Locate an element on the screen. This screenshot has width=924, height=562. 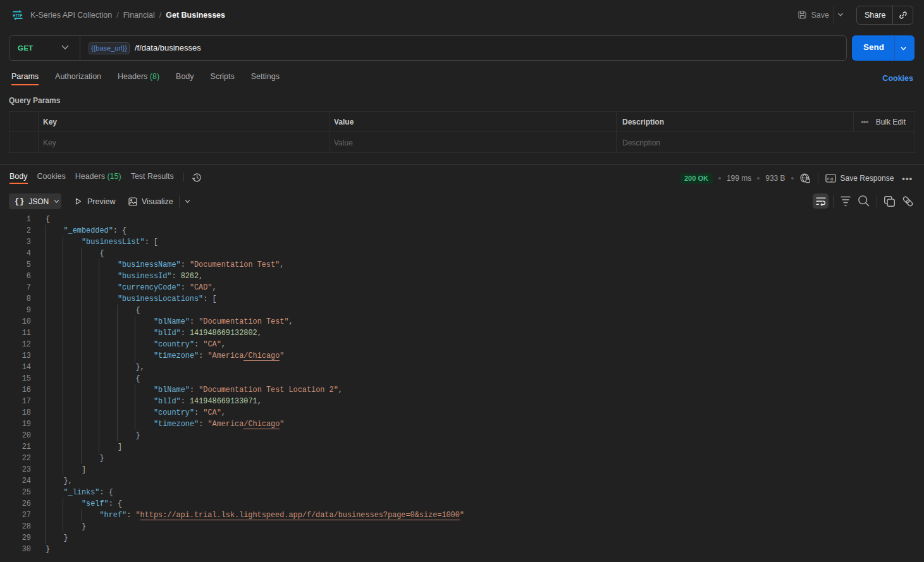
svg-text: HTTP is located at coordinates (18, 15).